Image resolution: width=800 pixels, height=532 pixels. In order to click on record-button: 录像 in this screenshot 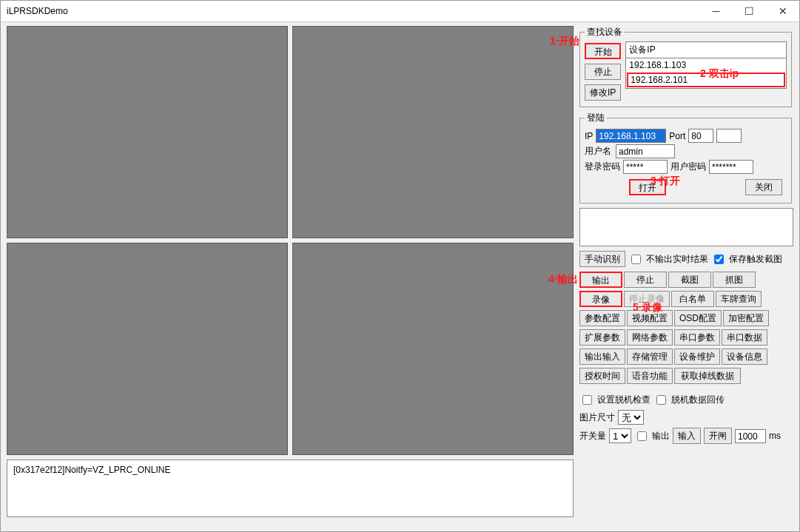, I will do `click(601, 299)`.